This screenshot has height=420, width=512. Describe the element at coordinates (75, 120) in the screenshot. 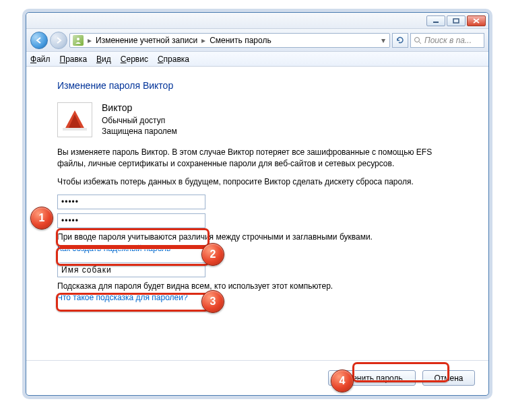

I see `avatar-image-icon` at that location.